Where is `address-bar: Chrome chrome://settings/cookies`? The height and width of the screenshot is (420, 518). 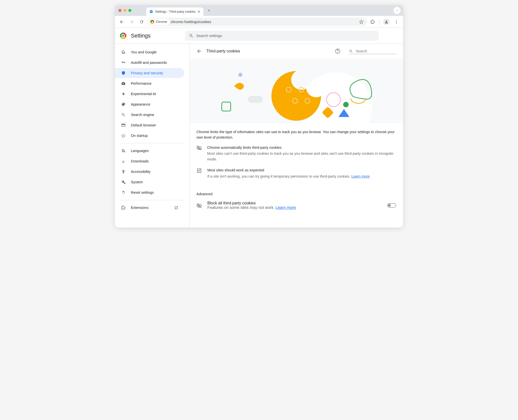 address-bar: Chrome chrome://settings/cookies is located at coordinates (257, 22).